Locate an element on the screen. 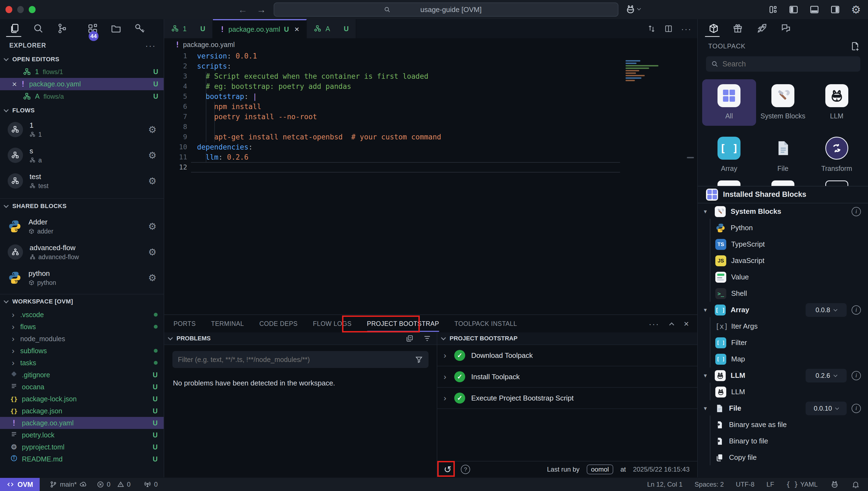  chevron-right-icon: › is located at coordinates (445, 355).